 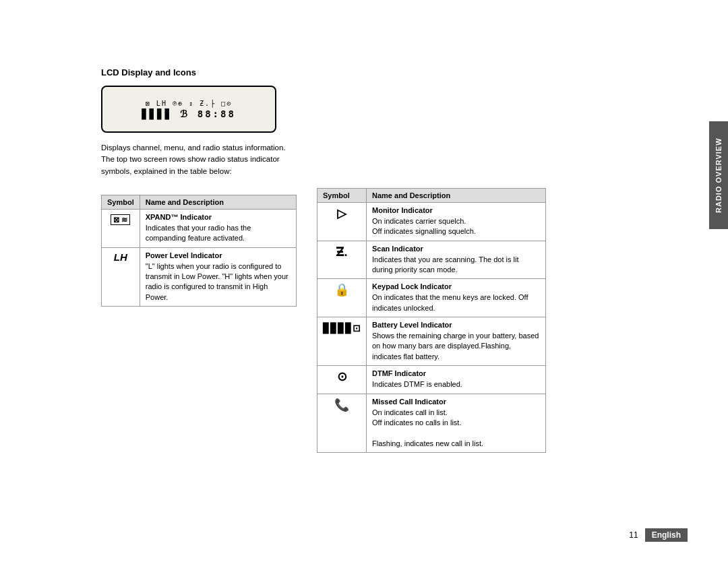 What do you see at coordinates (456, 195) in the screenshot?
I see `right-table-header-desc: Name and Description` at bounding box center [456, 195].